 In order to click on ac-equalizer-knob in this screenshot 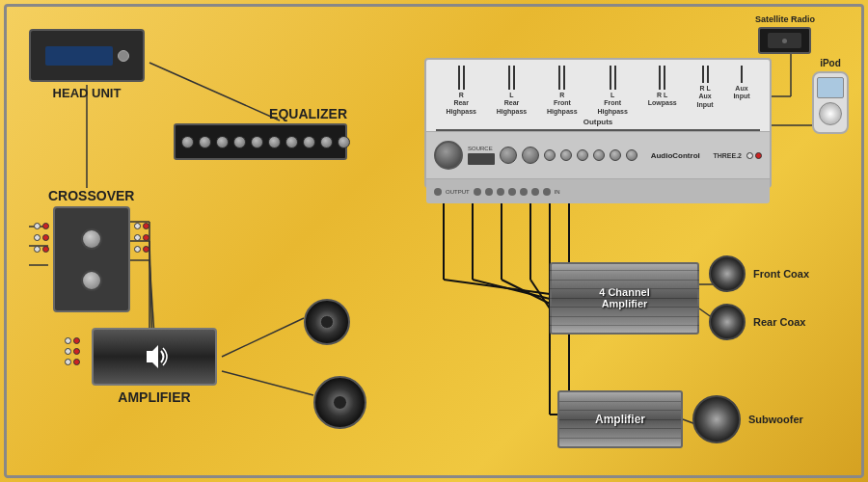, I will do `click(530, 155)`.